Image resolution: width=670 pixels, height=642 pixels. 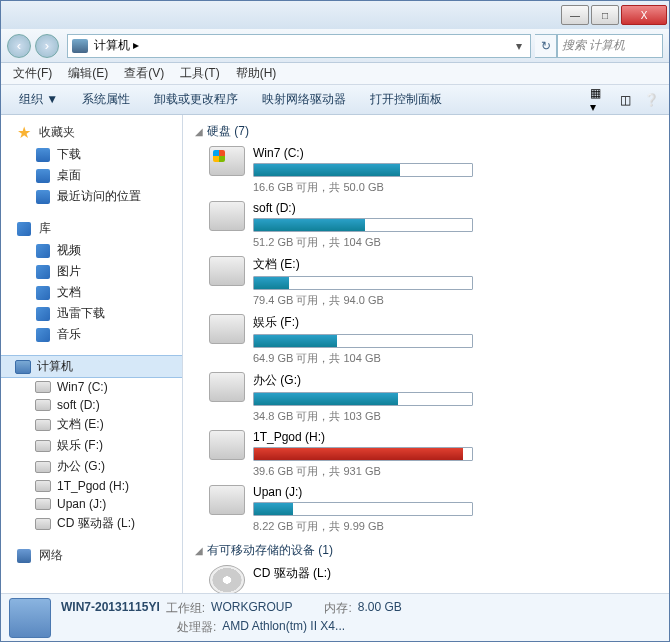 What do you see at coordinates (92, 486) in the screenshot?
I see `sidebar-drive-item: 1T_Pgod (H:)` at bounding box center [92, 486].